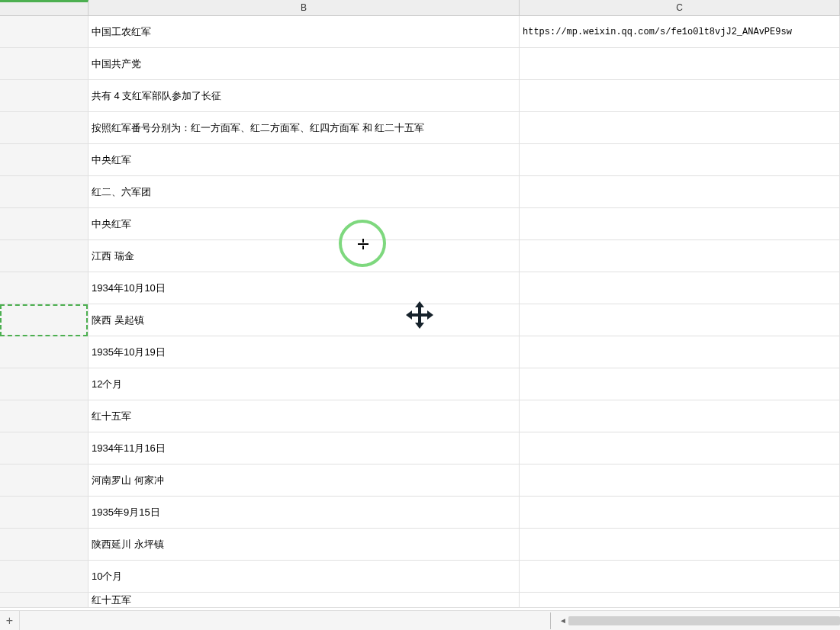  What do you see at coordinates (420, 32) in the screenshot?
I see `table-row: 中国工农红军 https://mp.weixin.qq.com/s/fe1o0l…` at bounding box center [420, 32].